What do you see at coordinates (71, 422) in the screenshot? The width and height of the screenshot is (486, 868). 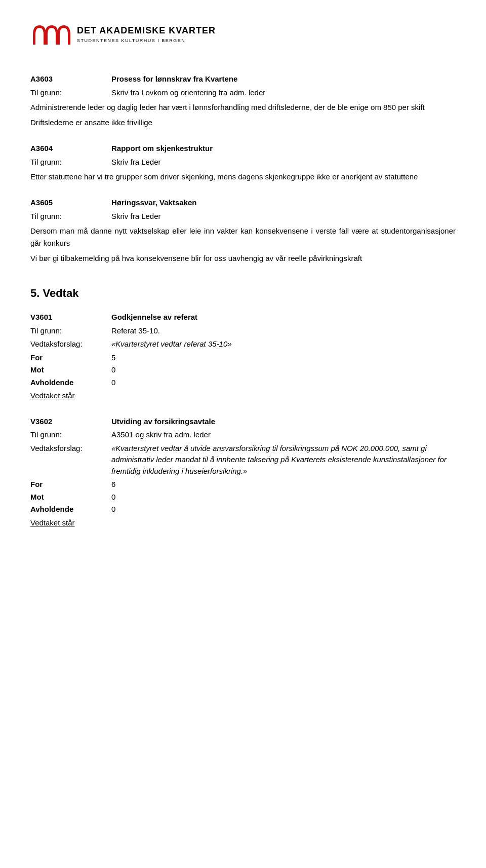 I see `v3602-id: V3602` at bounding box center [71, 422].